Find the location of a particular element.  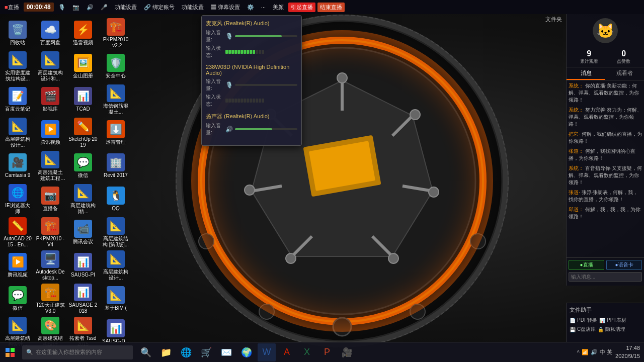

desktop-icon-30: 📊SAUSG-PI is located at coordinates (83, 265).